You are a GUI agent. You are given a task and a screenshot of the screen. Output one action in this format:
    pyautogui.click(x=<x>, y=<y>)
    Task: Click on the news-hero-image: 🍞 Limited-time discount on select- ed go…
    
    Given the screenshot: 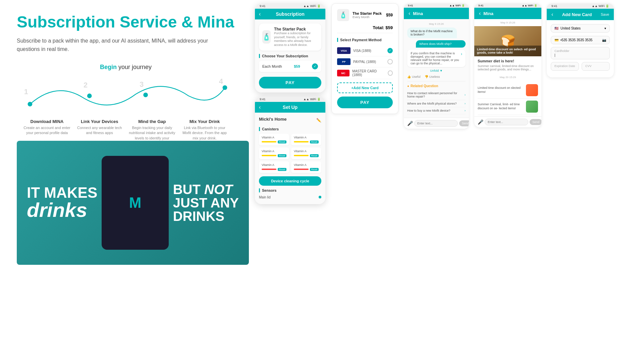 What is the action you would take?
    pyautogui.click(x=508, y=41)
    